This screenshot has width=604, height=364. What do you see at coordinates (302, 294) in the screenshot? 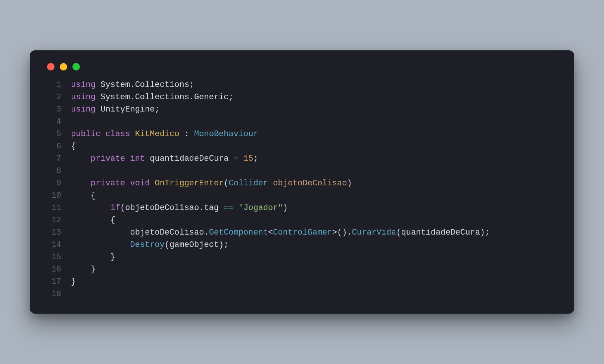
I see `code-line: 18` at bounding box center [302, 294].